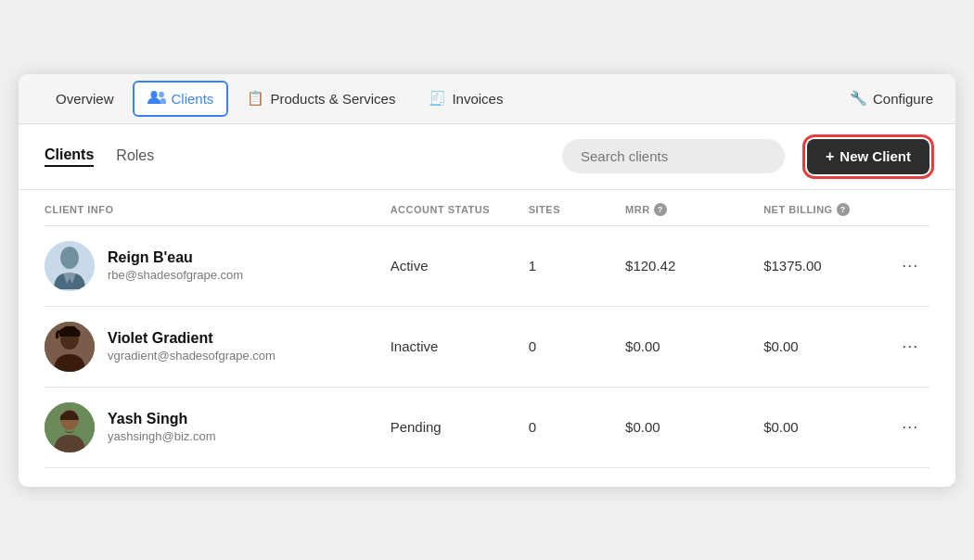  I want to click on search-input-wrap, so click(673, 156).